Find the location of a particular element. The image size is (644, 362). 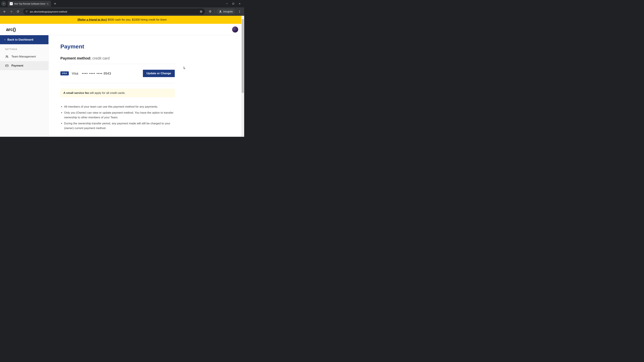

sidebar-item-label: Payment is located at coordinates (18, 66).